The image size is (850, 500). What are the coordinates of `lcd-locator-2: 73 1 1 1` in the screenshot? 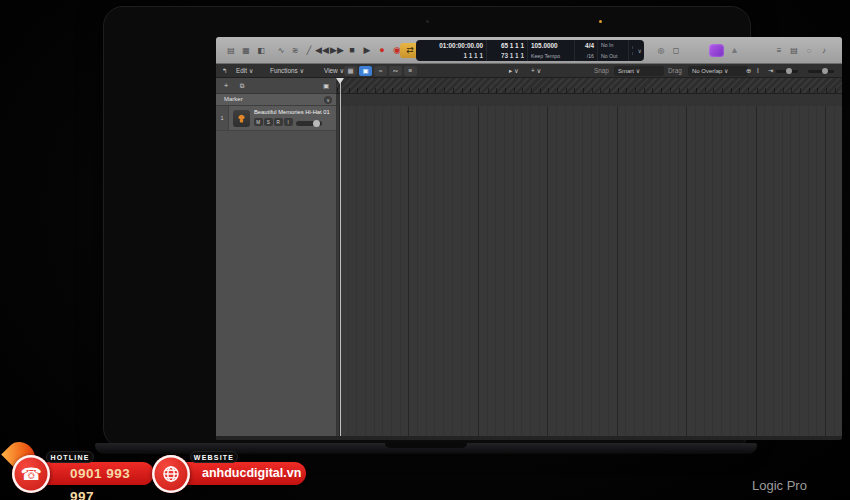 It's located at (507, 56).